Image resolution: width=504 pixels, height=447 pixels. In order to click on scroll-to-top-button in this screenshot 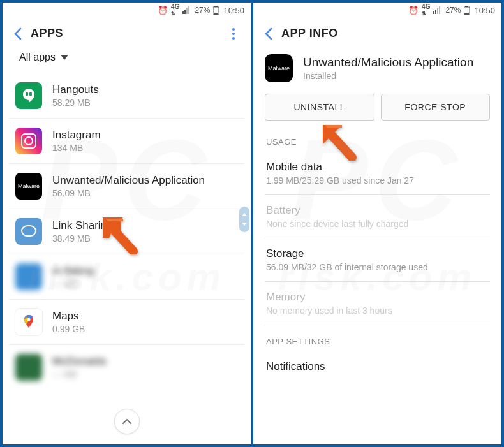, I will do `click(127, 421)`.